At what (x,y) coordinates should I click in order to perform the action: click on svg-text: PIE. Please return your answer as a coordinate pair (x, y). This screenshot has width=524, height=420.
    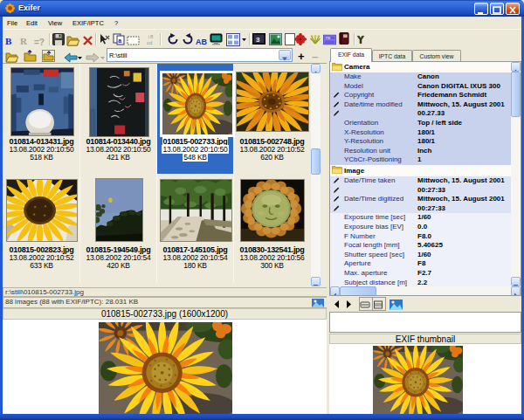
    Looking at the image, I should click on (328, 38).